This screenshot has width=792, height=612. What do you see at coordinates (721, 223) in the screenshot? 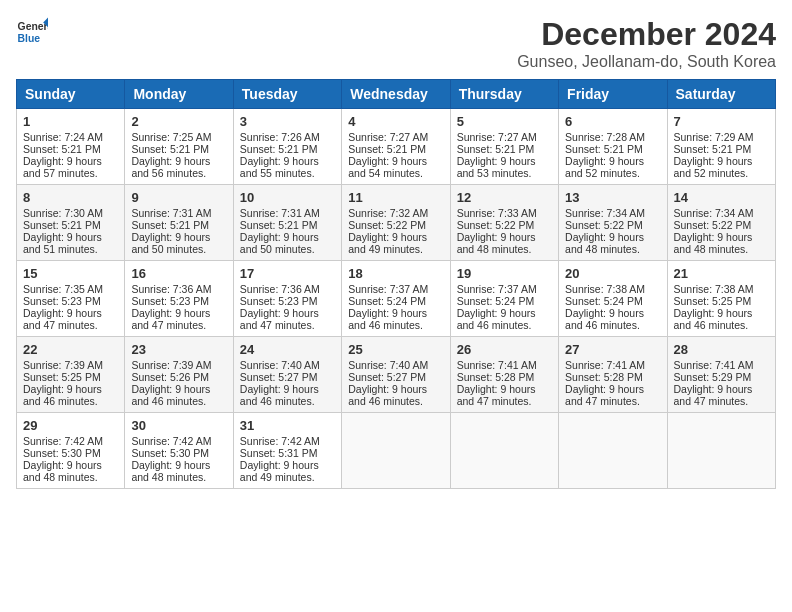
I see `table-row: 14Sunrise: 7:34 AMSunset: 5:22 PMDayligh…` at bounding box center [721, 223].